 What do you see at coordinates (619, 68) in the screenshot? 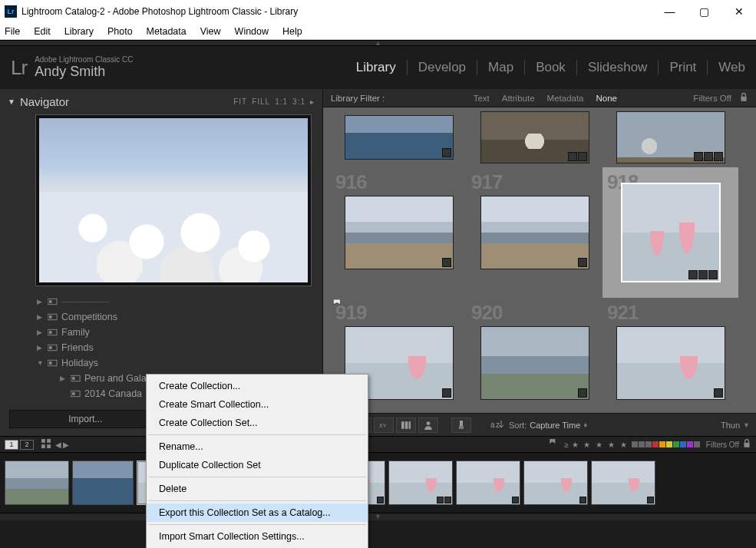
I see `module-slideshow: Slideshow` at bounding box center [619, 68].